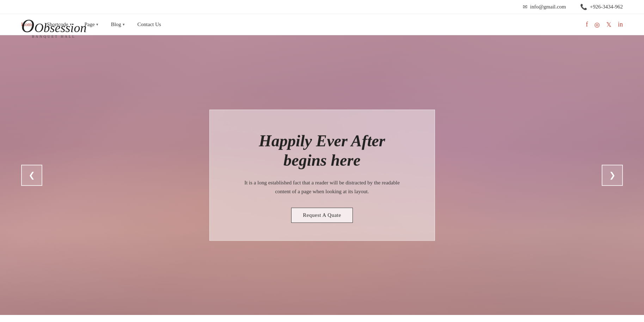 This screenshot has height=322, width=644. Describe the element at coordinates (322, 25) in the screenshot. I see `nav-wrapper: OObsession Banquet Hall Home Shortcode ▾…` at that location.